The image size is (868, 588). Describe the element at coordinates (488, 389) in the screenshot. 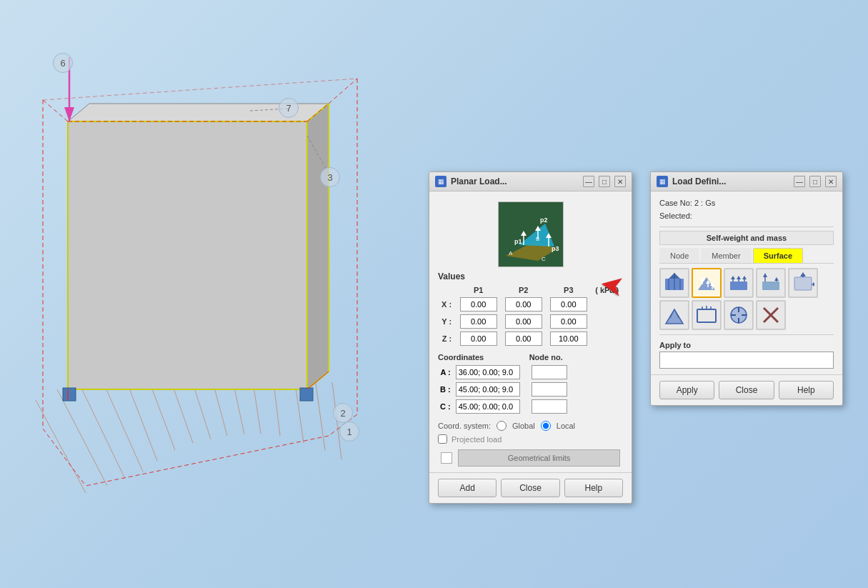

I see `coord-b-input` at that location.